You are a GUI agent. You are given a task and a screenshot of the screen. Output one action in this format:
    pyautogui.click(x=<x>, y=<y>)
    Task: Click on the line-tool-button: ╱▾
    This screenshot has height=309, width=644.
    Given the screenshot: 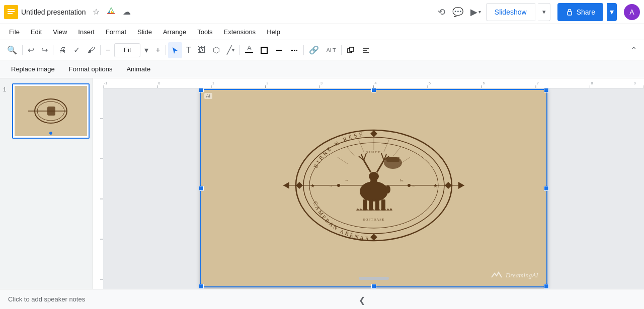 What is the action you would take?
    pyautogui.click(x=230, y=50)
    